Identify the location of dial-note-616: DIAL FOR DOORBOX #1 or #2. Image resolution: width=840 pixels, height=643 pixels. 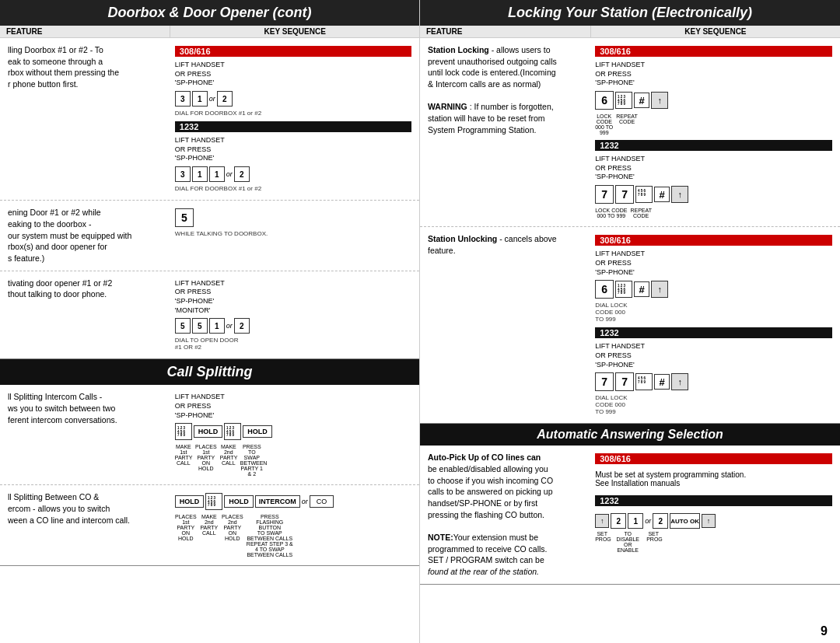
(293, 114).